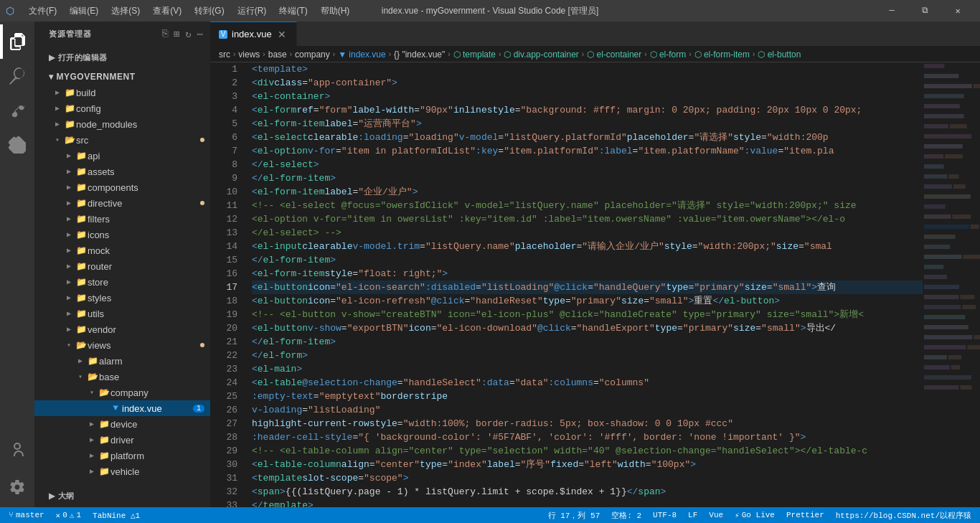  What do you see at coordinates (925, 11) in the screenshot?
I see `maximize-button: ⧉` at bounding box center [925, 11].